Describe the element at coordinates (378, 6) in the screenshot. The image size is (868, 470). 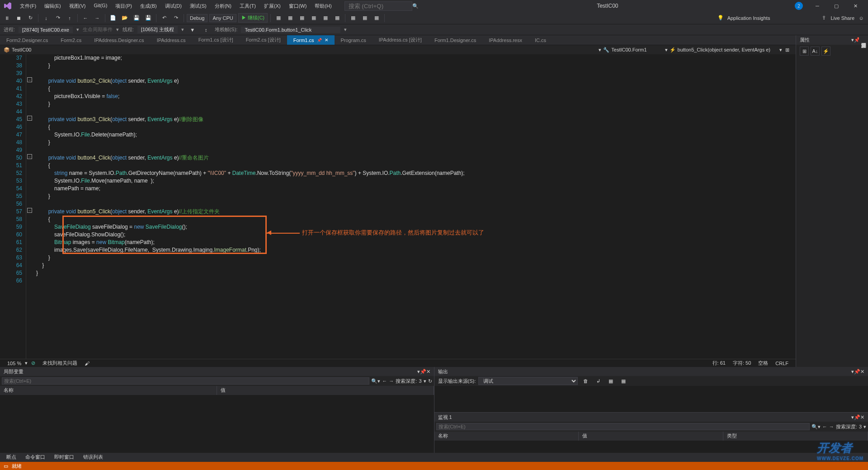
I see `global-search-input` at that location.